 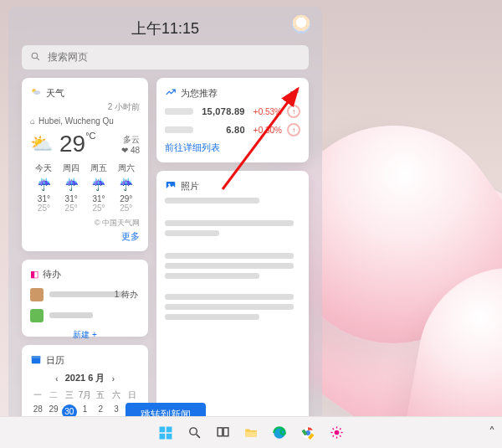 I want to click on photo-icon, so click(x=171, y=186).